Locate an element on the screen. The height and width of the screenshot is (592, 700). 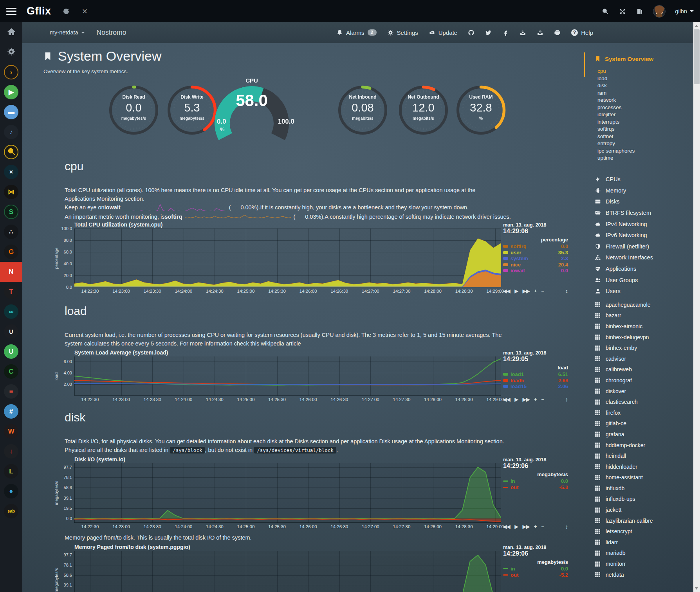
alarms-button: Alarms 2 is located at coordinates (356, 33).